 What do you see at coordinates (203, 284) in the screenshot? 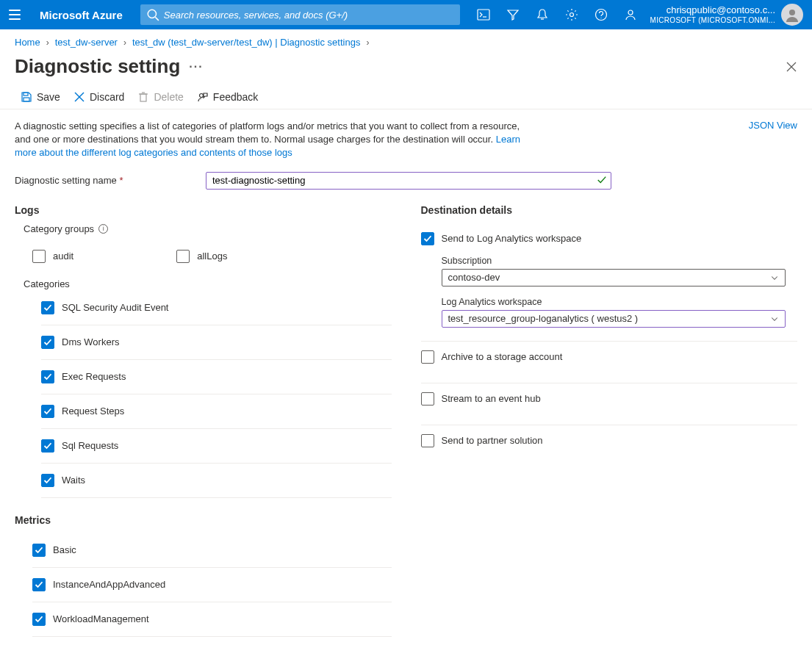
I see `categories-label: Categories` at bounding box center [203, 284].